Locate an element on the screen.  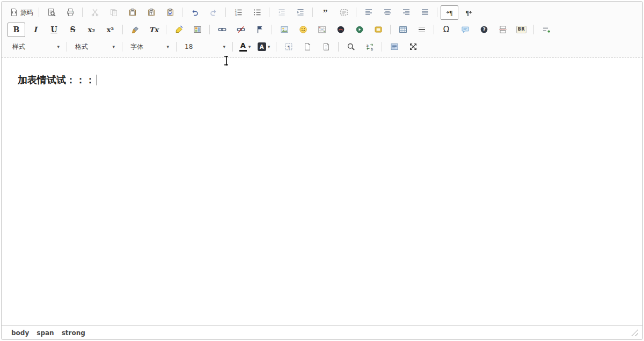
document-properties-button is located at coordinates (326, 47).